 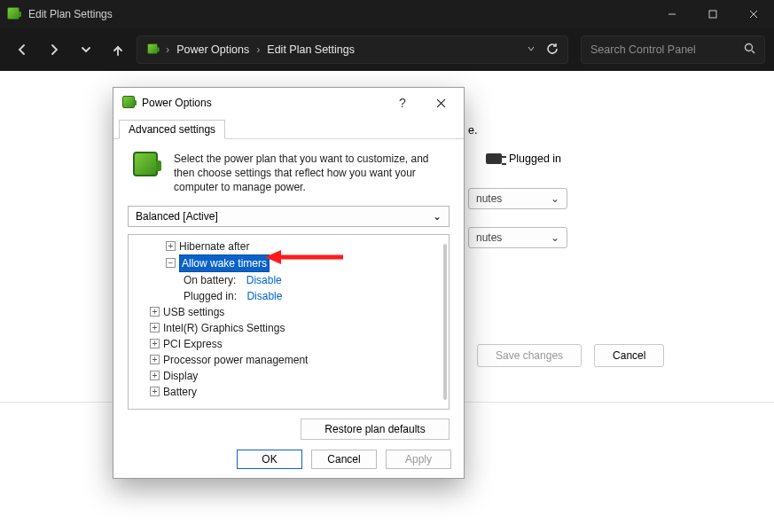 What do you see at coordinates (289, 280) in the screenshot?
I see `tree-wake-on-battery: On battery: Disable` at bounding box center [289, 280].